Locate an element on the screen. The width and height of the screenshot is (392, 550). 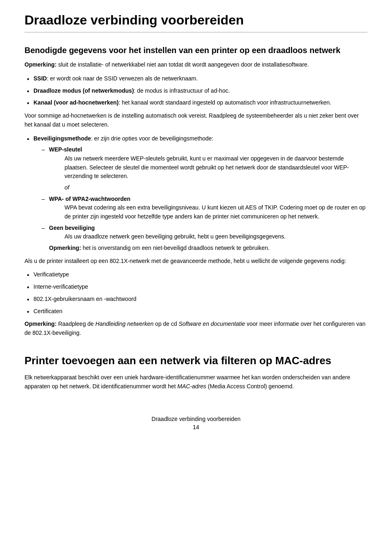
wpa-sub-text: WPA bevat codering als een extra beveili… is located at coordinates (216, 212).